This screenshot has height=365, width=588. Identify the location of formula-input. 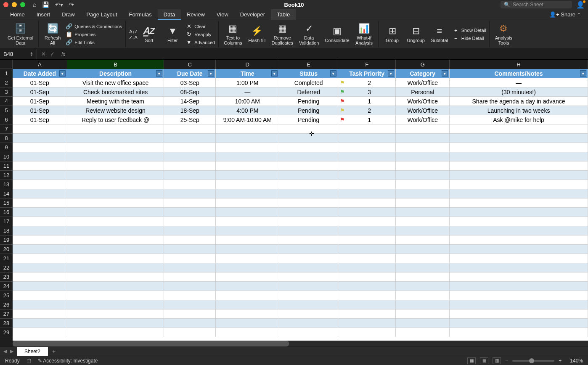
(328, 54).